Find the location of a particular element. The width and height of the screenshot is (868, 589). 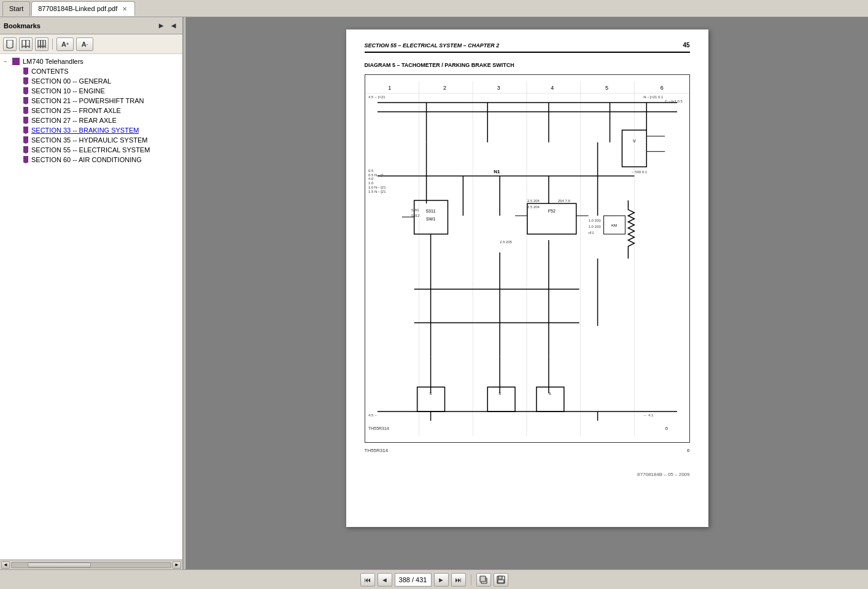

tree-label-5: SECTION 27 -- REAR AXLE is located at coordinates (74, 120).